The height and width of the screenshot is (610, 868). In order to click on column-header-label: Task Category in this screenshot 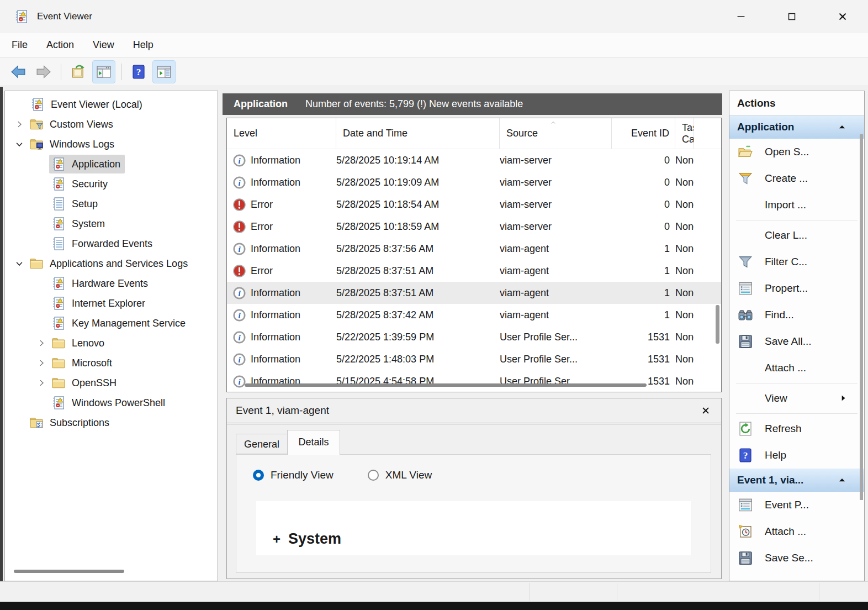, I will do `click(688, 134)`.